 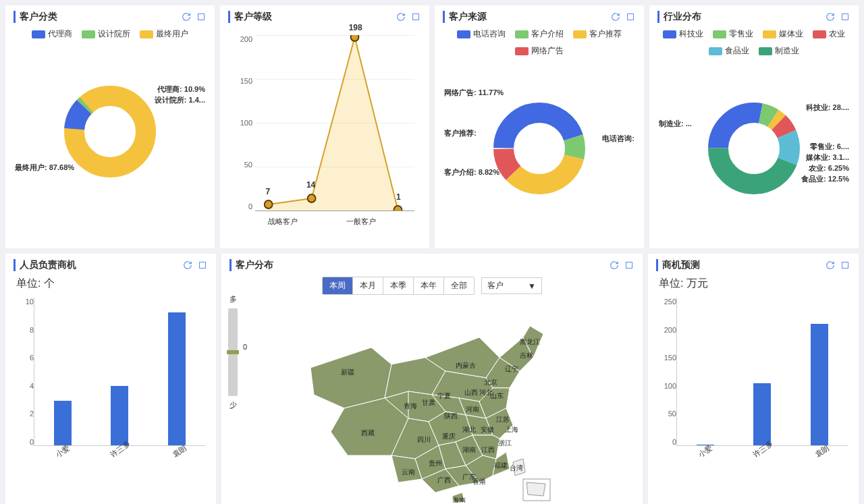 What do you see at coordinates (398, 286) in the screenshot?
I see `time-range-tabs: 本周 本月 本季 本年 全部` at bounding box center [398, 286].